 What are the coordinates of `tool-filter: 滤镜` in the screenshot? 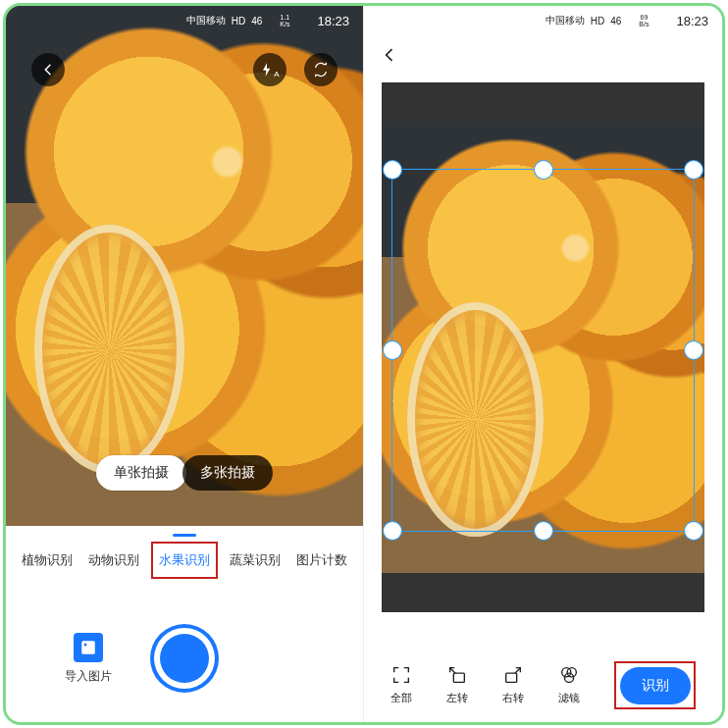 It's located at (569, 685).